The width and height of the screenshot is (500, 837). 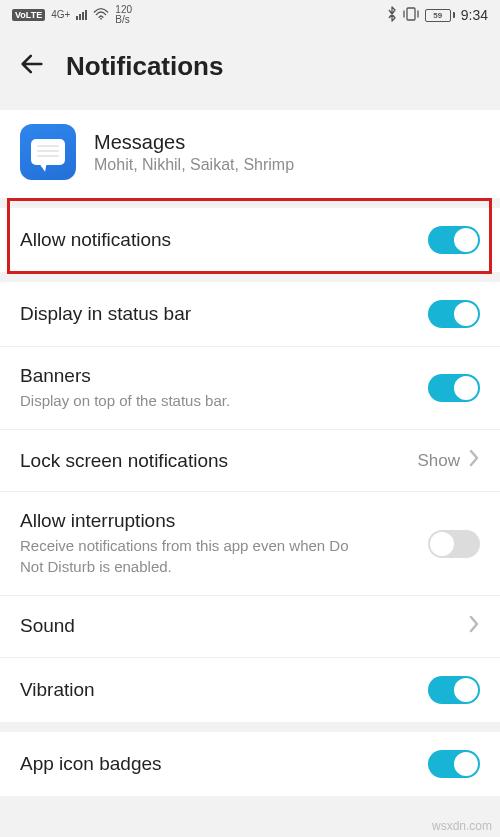 I want to click on banners-toggle, so click(x=454, y=388).